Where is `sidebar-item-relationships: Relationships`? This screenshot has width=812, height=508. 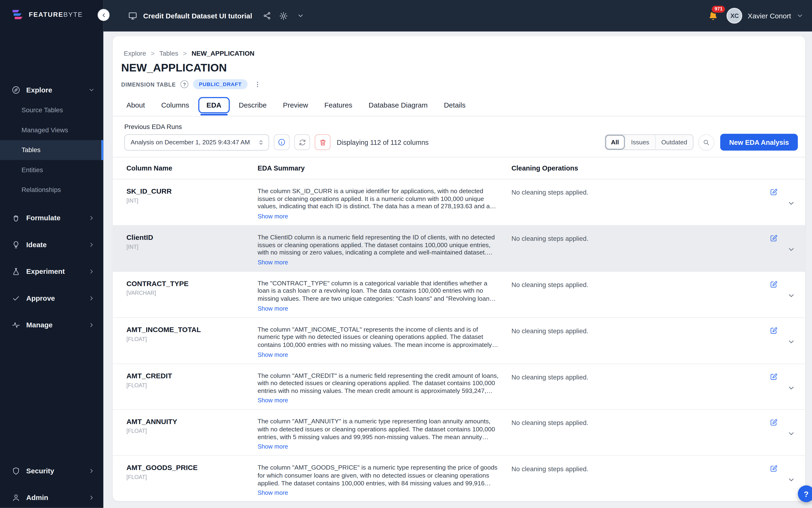 sidebar-item-relationships: Relationships is located at coordinates (52, 190).